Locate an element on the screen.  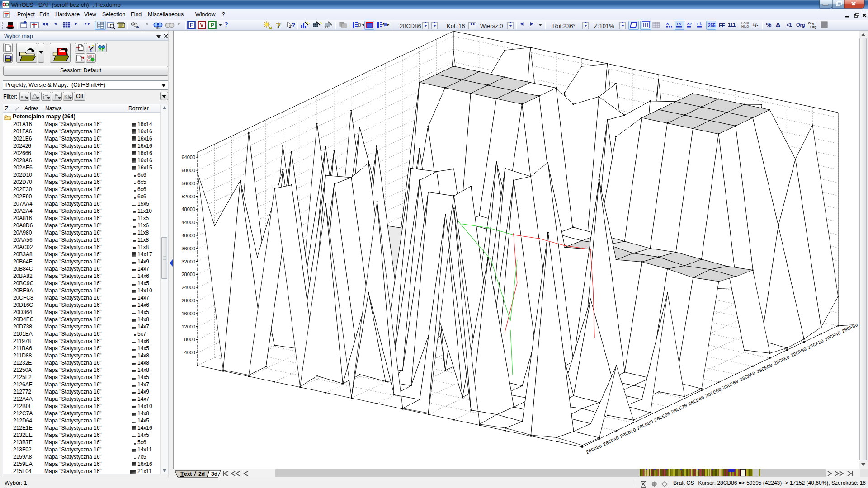
svg-text: ia is located at coordinates (90, 51).